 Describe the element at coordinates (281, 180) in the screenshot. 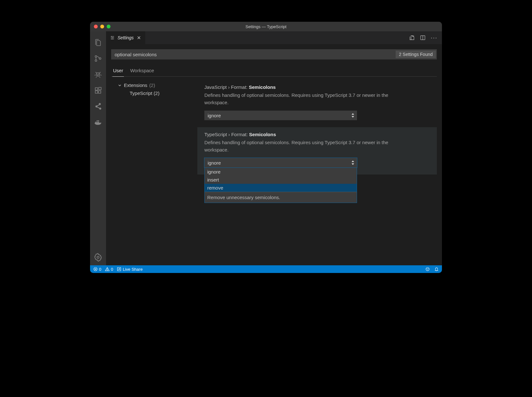

I see `dropdown-option-insert: insert` at that location.